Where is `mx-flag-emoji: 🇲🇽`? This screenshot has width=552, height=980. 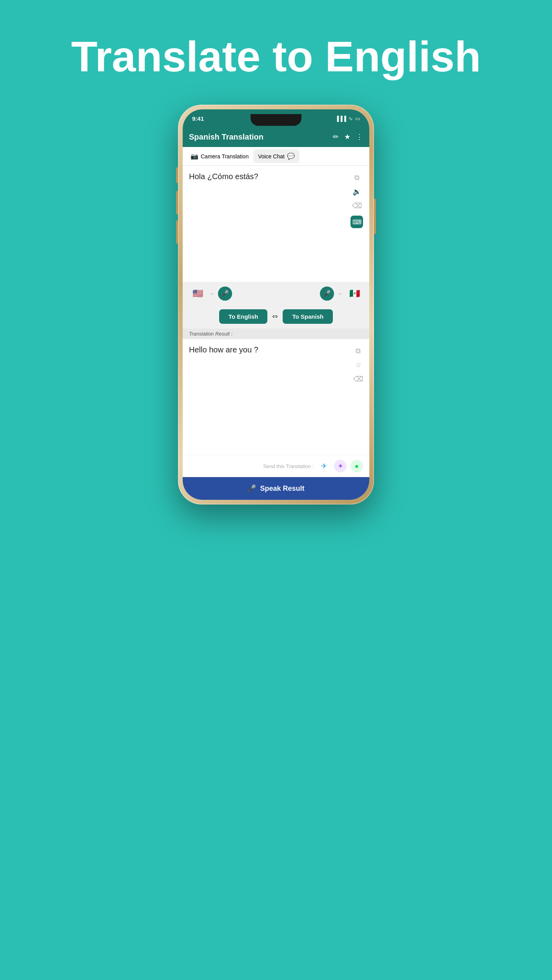
mx-flag-emoji: 🇲🇽 is located at coordinates (354, 294).